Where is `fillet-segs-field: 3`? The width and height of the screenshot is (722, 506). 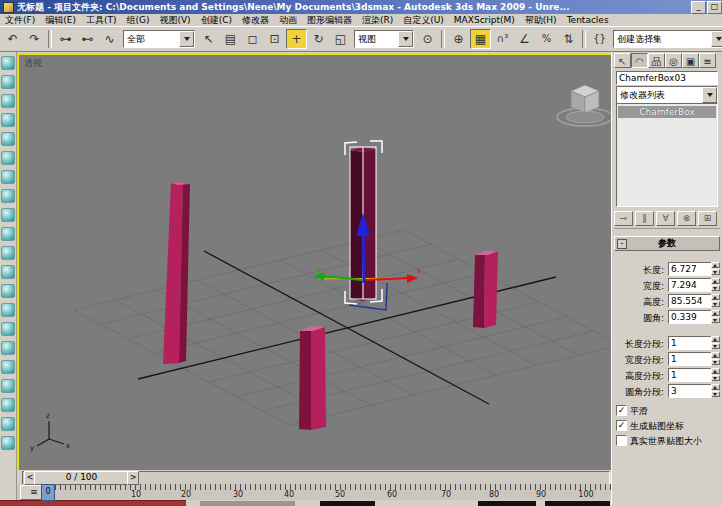 fillet-segs-field: 3 is located at coordinates (690, 391).